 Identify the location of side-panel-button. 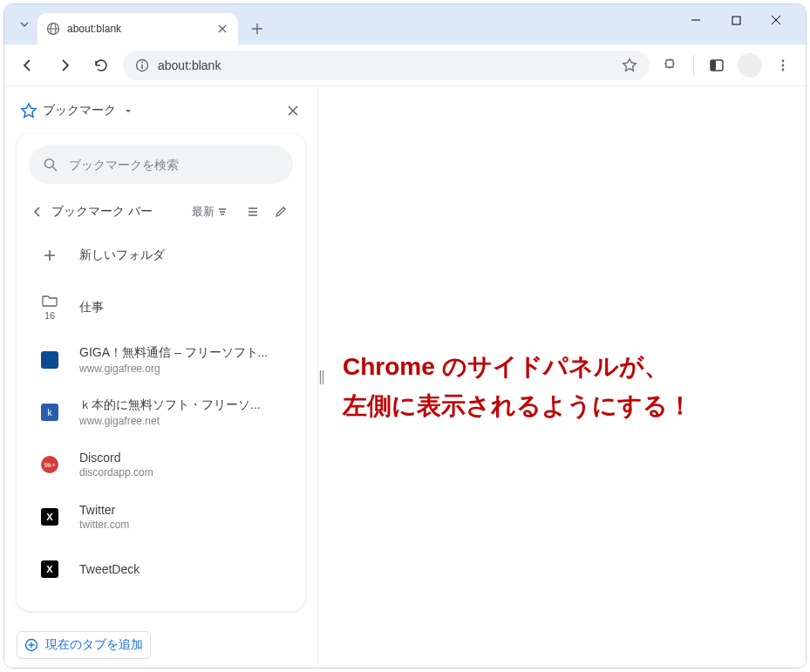
(717, 65).